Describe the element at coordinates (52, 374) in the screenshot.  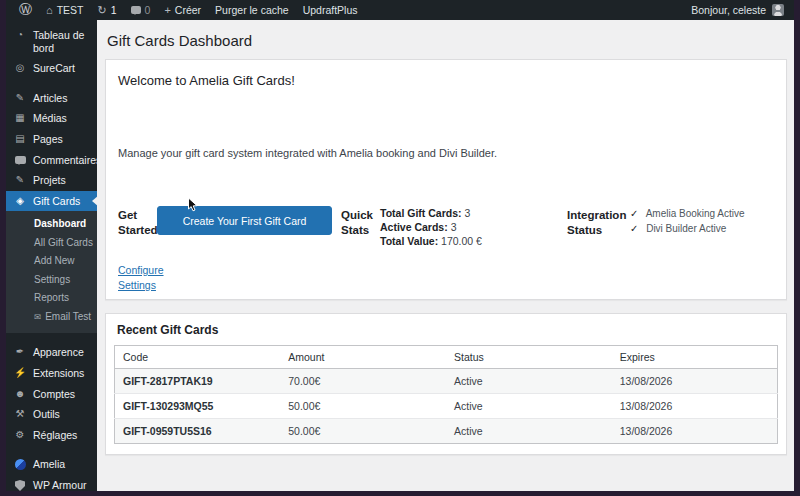
I see `sidebar-item-extensions: ⚡ Extensions` at that location.